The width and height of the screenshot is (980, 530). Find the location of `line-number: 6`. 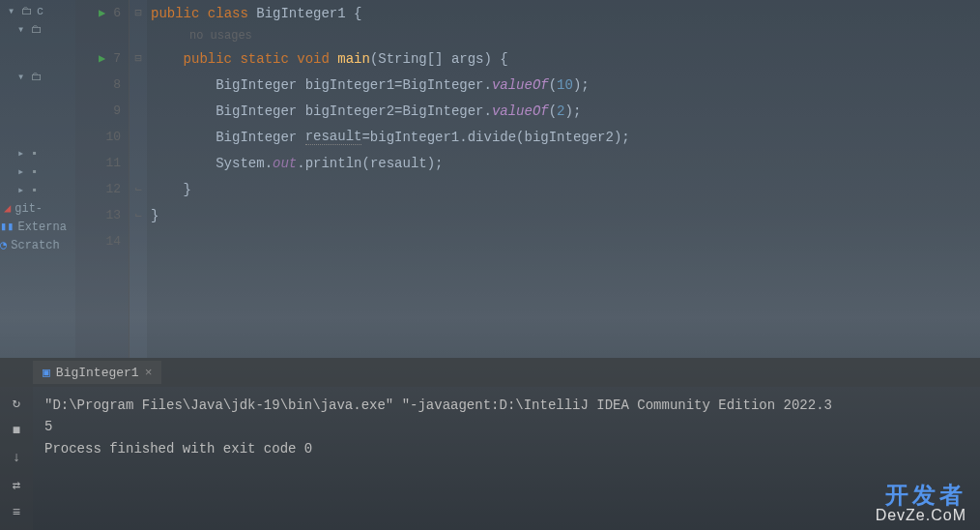

line-number: 6 is located at coordinates (117, 14).